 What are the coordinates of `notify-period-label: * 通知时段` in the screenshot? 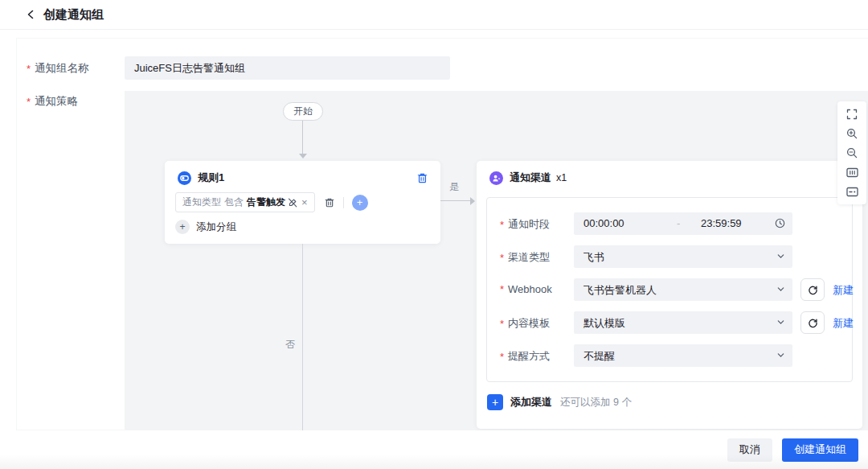 It's located at (525, 224).